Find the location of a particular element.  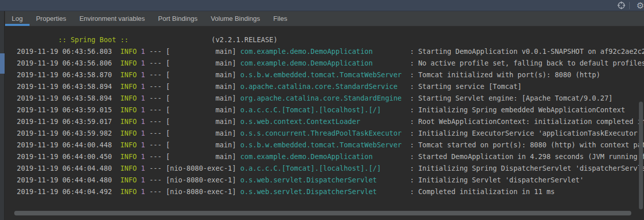

log-timestamp: 2019-11-19 06:43:59.982 is located at coordinates (68, 133).